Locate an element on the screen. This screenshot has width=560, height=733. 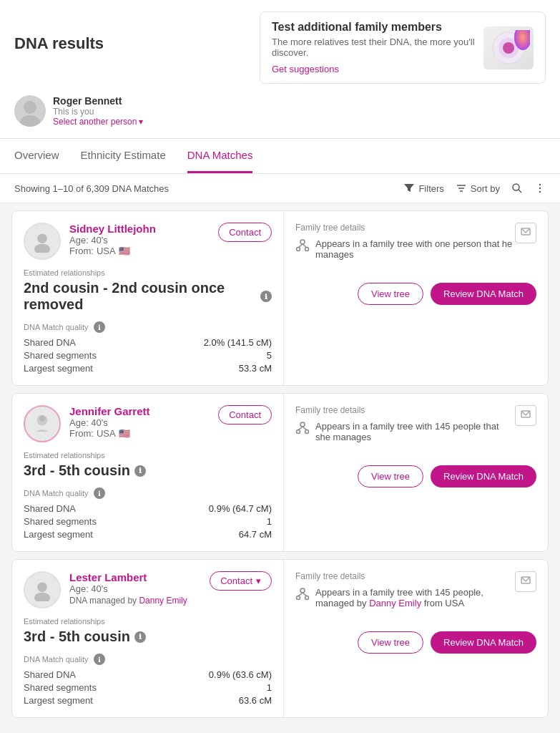
match-left-1: Sidney Littlejohn Age: 40's From: USA 🇺🇸… is located at coordinates (148, 298).